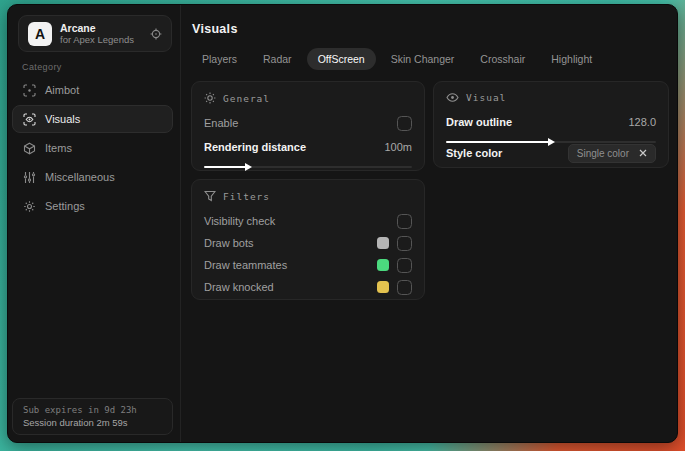 The height and width of the screenshot is (451, 685). Describe the element at coordinates (308, 221) in the screenshot. I see `filter-row: Visibility check` at that location.